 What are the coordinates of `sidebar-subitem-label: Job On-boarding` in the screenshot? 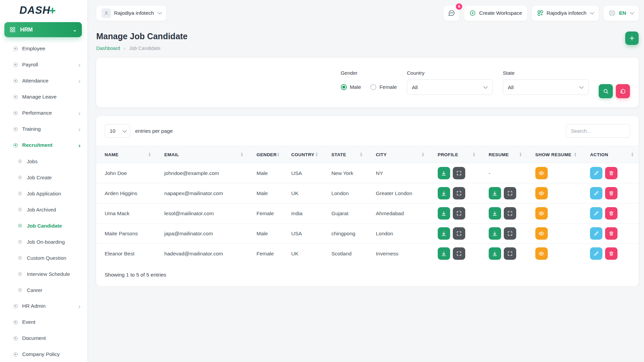 It's located at (46, 242).